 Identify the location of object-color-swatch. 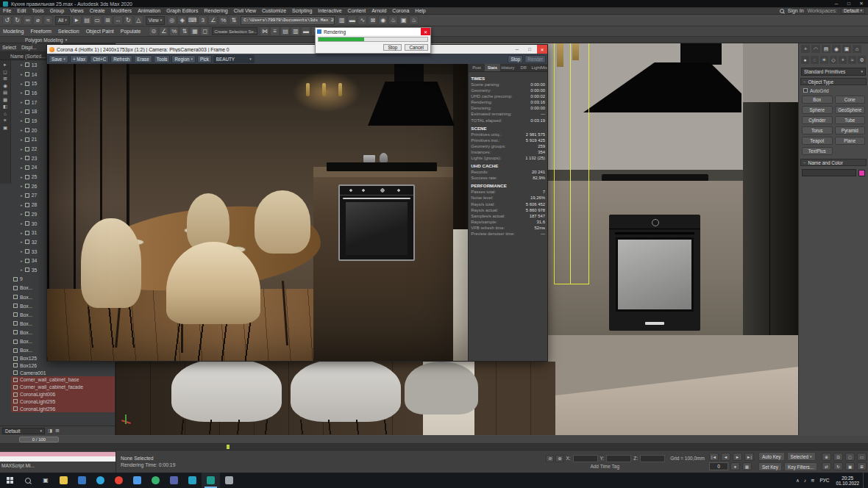
(862, 173).